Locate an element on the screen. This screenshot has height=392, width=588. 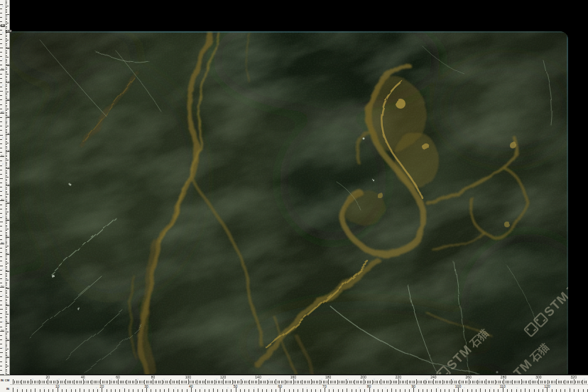
ruler-number-cm: 200 is located at coordinates (9, 31).